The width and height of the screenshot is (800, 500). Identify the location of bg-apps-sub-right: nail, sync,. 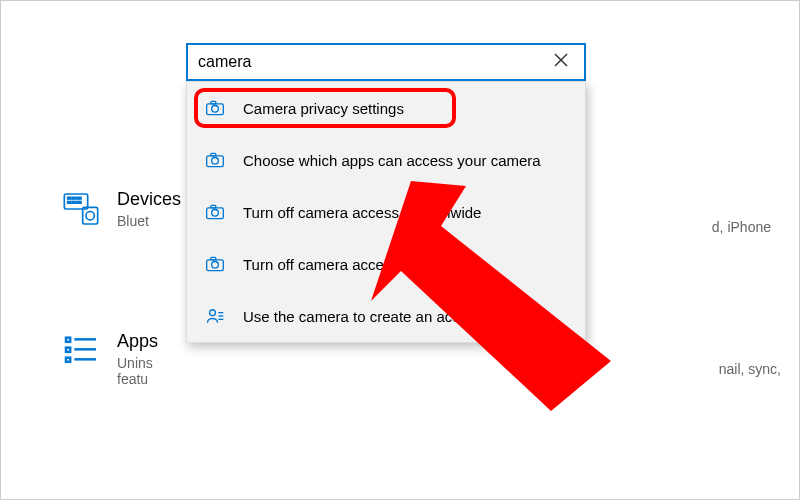
(750, 369).